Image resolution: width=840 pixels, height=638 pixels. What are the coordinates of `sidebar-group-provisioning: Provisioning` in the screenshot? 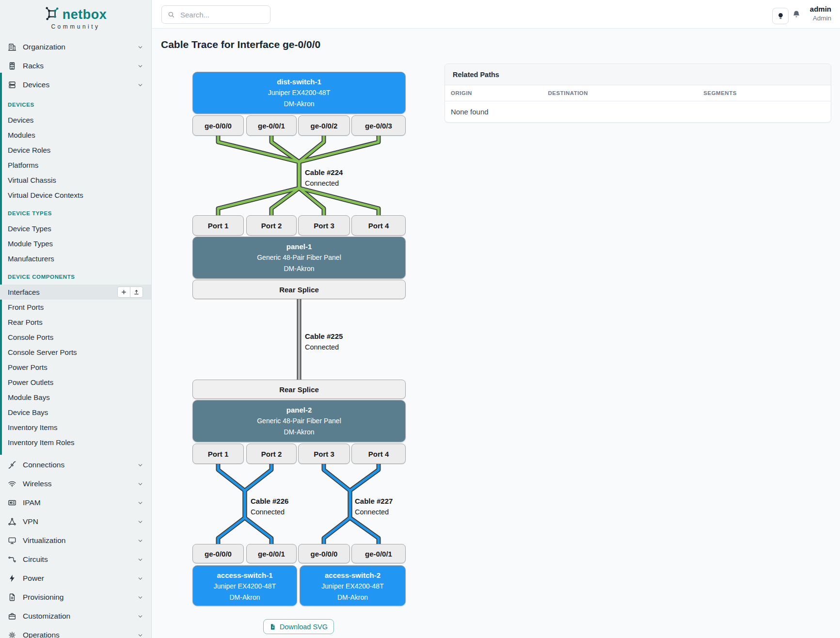 It's located at (76, 597).